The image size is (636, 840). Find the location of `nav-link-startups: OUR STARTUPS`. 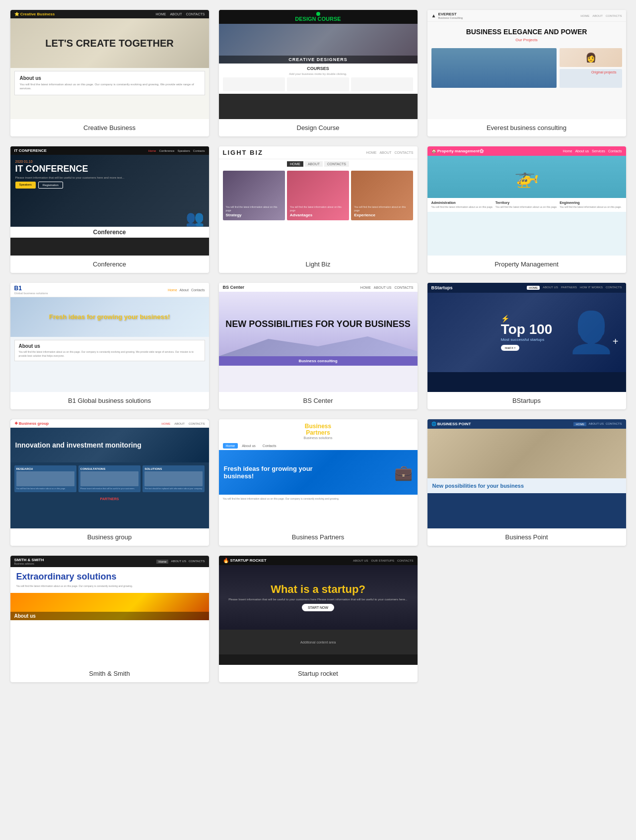

nav-link-startups: OUR STARTUPS is located at coordinates (382, 561).